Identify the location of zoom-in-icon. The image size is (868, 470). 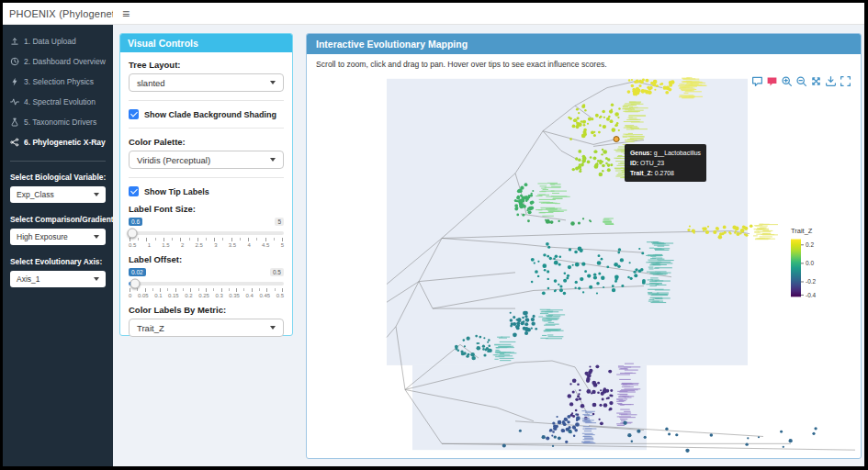
(786, 81).